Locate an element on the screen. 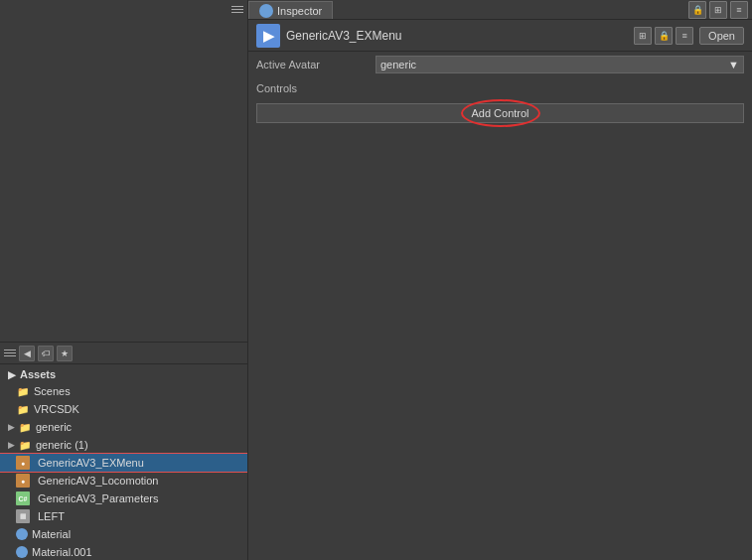  inspector-tab-icon is located at coordinates (266, 11).